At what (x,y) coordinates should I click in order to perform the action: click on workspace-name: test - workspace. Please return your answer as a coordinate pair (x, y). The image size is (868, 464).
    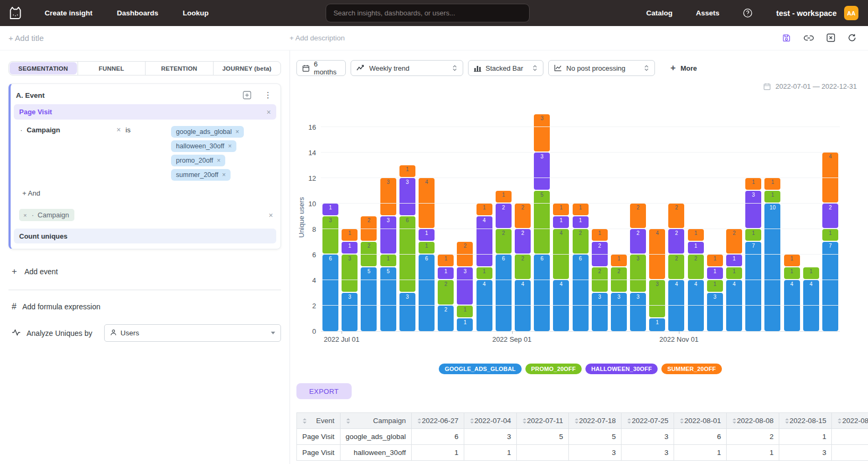
    Looking at the image, I should click on (806, 13).